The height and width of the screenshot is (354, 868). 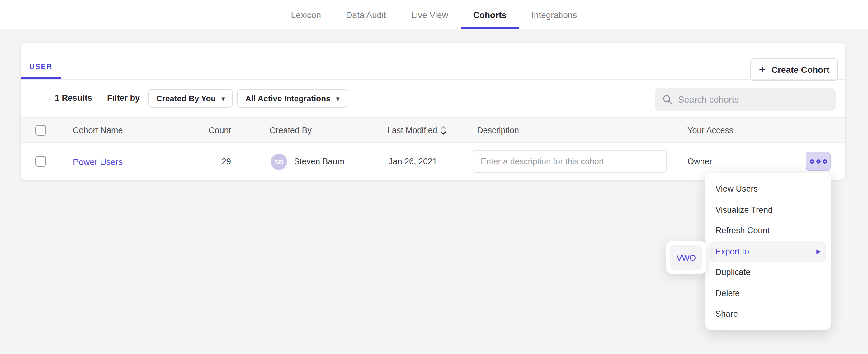 What do you see at coordinates (41, 130) in the screenshot?
I see `select-all-checkbox` at bounding box center [41, 130].